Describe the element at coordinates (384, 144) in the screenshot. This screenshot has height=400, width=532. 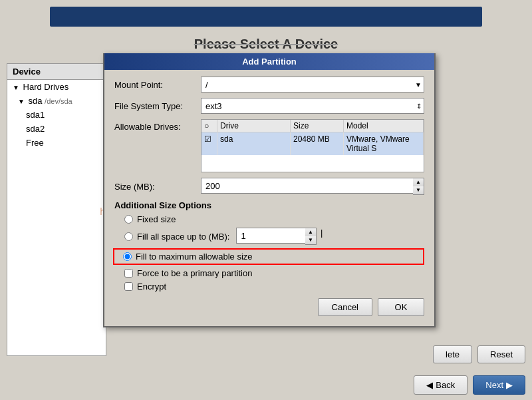
I see `drive-model-cell: VMware, VMware Virtual S` at that location.